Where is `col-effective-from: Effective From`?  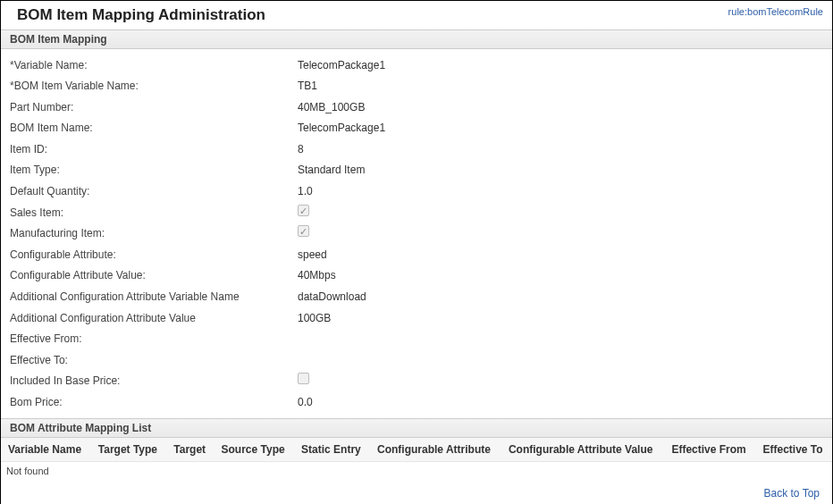
col-effective-from: Effective From is located at coordinates (710, 450).